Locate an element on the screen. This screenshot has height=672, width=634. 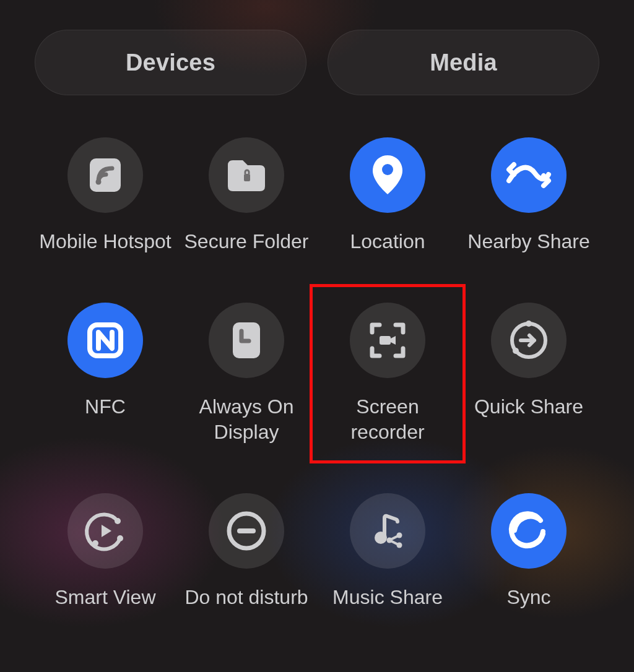
tile-label: Do not disturb is located at coordinates (246, 598).